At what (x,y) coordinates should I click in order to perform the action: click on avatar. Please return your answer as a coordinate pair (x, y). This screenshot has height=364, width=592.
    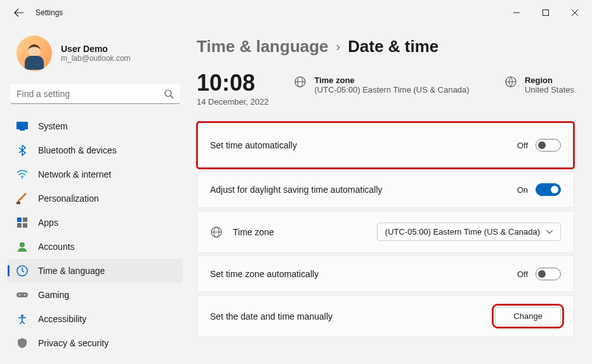
    Looking at the image, I should click on (34, 53).